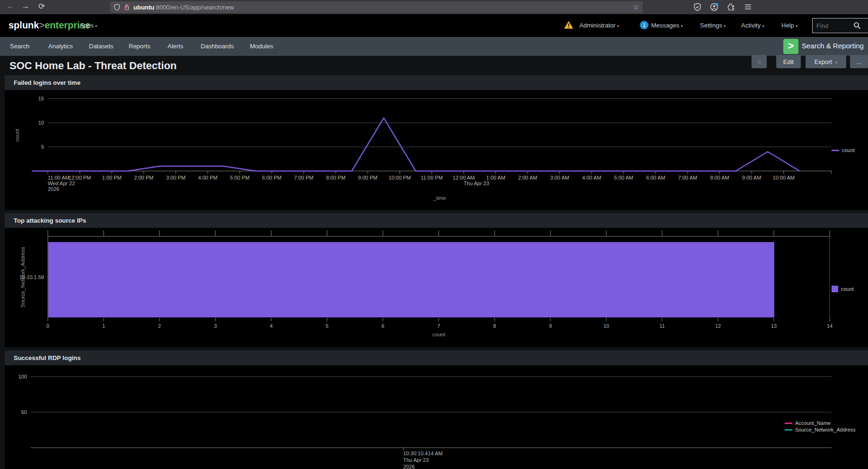 This screenshot has width=868, height=469. What do you see at coordinates (59, 178) in the screenshot?
I see `svg-text: 11:00 AM` at bounding box center [59, 178].